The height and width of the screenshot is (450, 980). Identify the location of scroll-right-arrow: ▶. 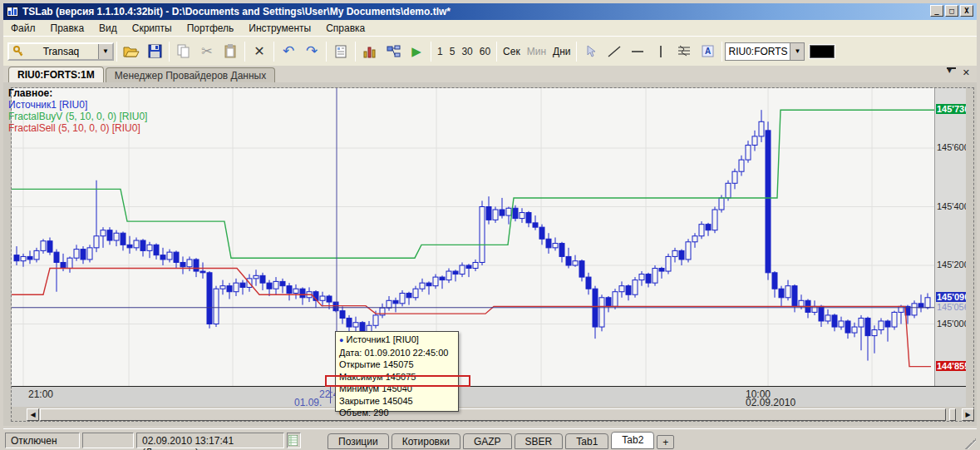
(968, 414).